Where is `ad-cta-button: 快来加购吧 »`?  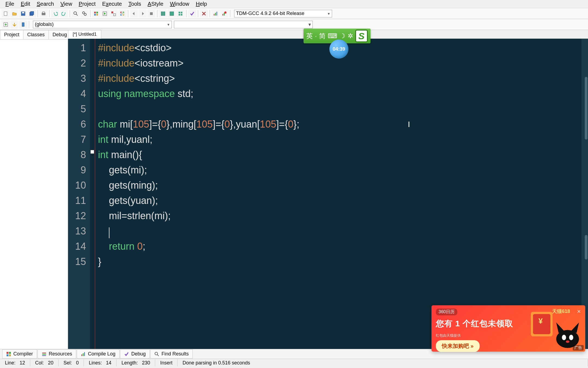
ad-cta-button: 快来加购吧 » is located at coordinates (458, 346).